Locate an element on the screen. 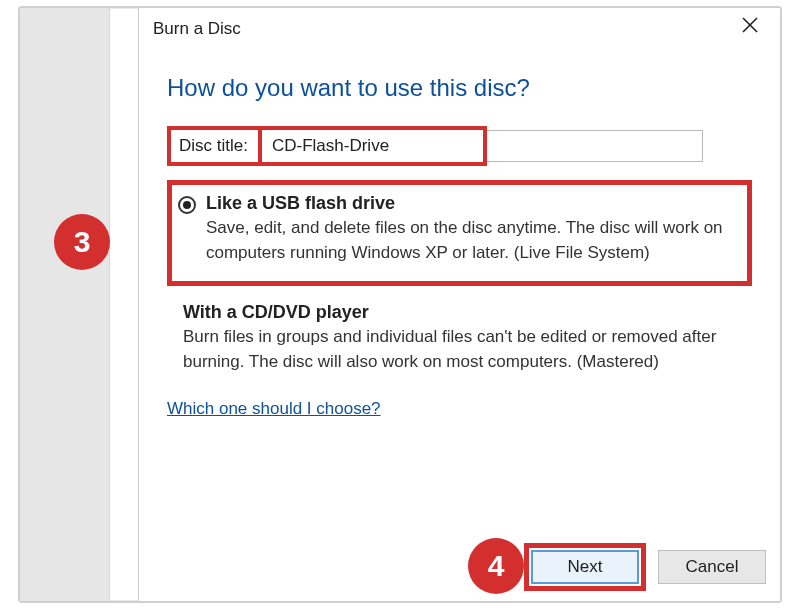  option-cddvd-title: With a CD/DVD player is located at coordinates (468, 312).